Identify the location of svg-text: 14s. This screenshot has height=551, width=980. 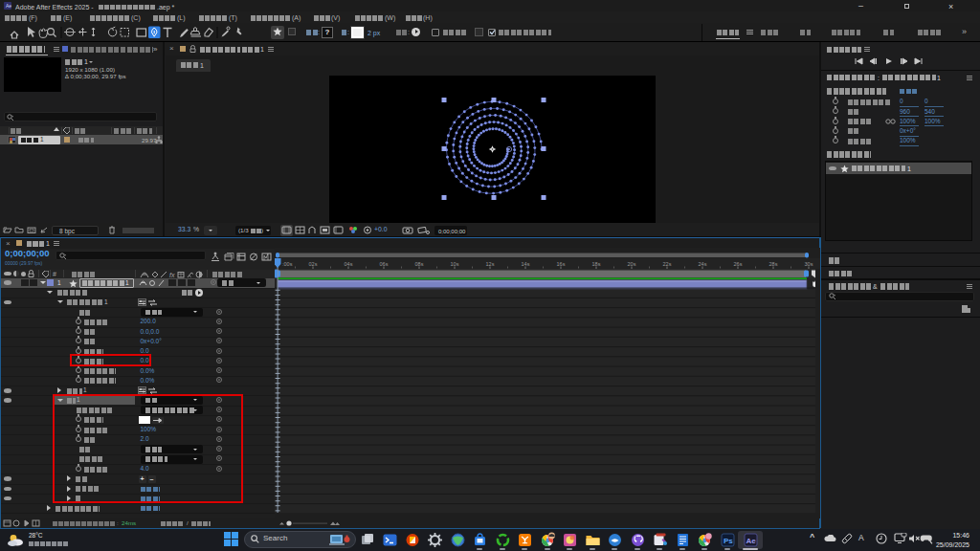
(526, 264).